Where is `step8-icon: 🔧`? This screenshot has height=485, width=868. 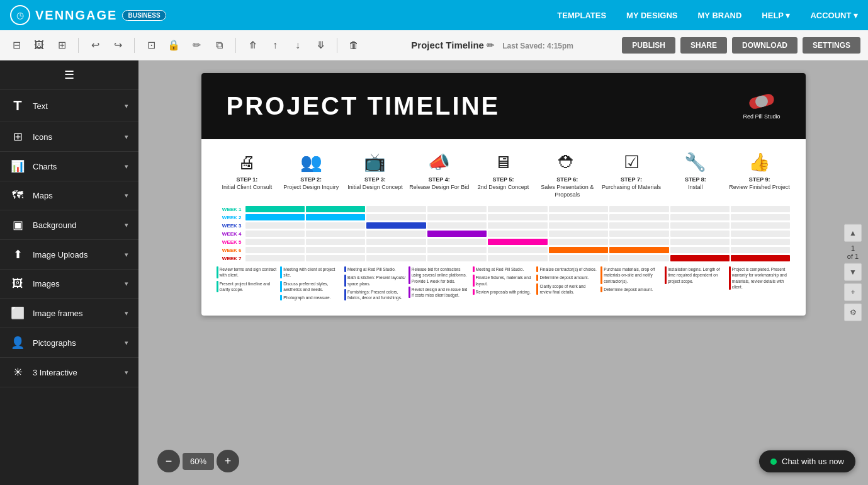 step8-icon: 🔧 is located at coordinates (695, 163).